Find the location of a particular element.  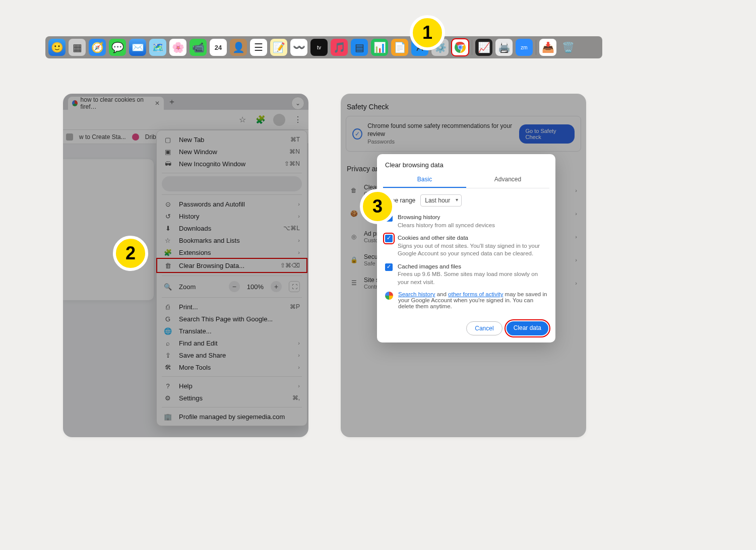

menu-clear-browsing-data: 🗑Clear Browsing Data...⇧⌘⌫ is located at coordinates (232, 265).